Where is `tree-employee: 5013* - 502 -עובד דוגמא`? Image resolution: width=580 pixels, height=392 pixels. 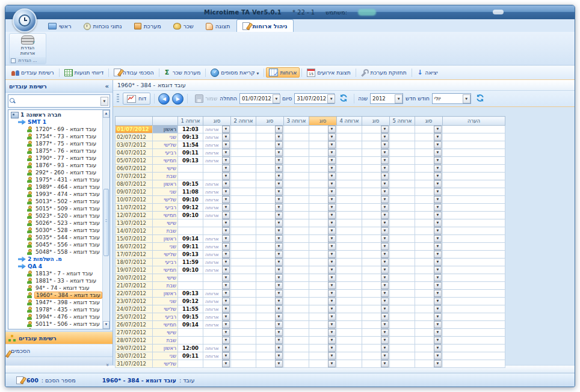 tree-employee: 5013* - 502 -עובד דוגמא is located at coordinates (55, 201).